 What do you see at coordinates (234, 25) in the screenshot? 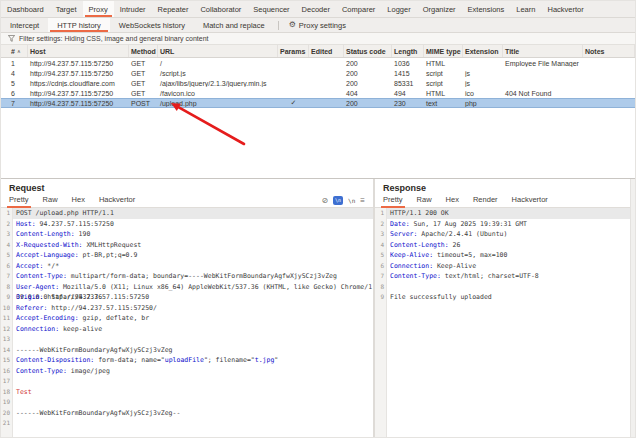
I see `subtab-match-and-replace: Match and replace` at bounding box center [234, 25].